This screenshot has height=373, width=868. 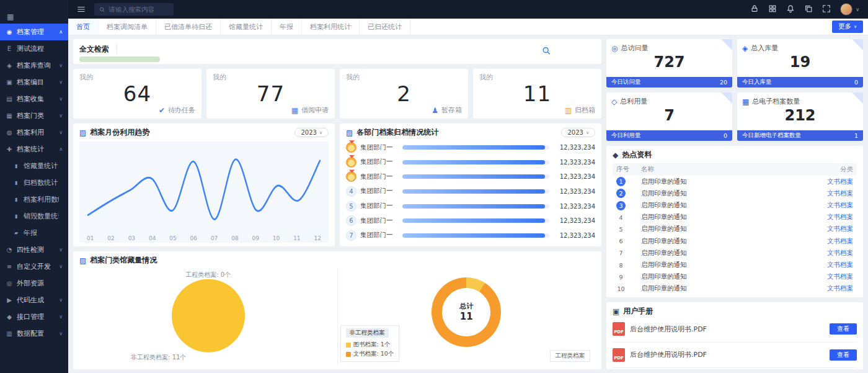 I want to click on sidebar-item: ▦ 档案门类 ∨, so click(x=34, y=115).